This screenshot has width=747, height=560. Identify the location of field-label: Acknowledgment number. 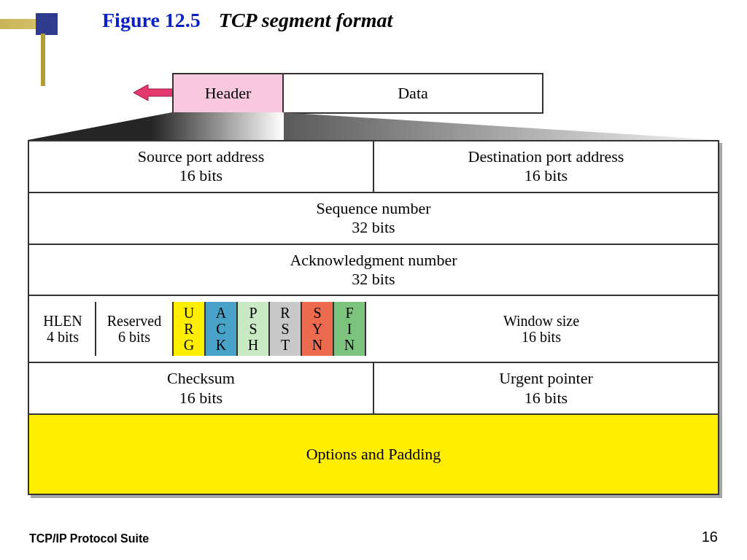
(374, 260).